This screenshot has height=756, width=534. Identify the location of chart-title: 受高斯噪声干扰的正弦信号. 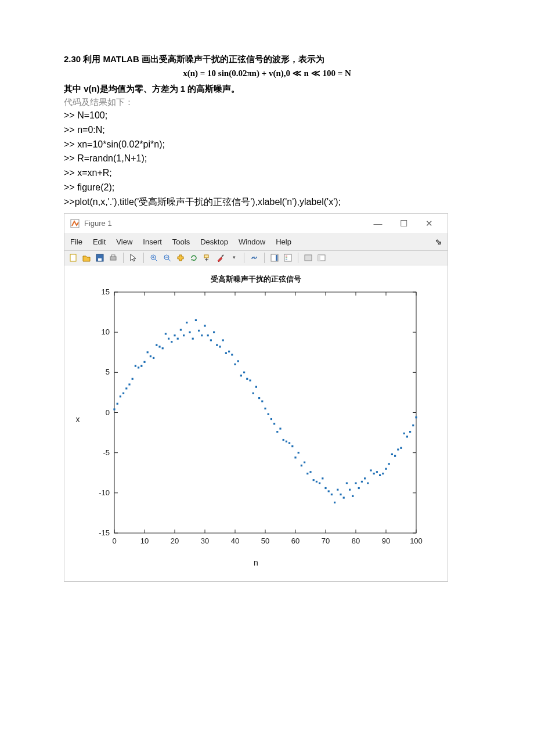
(256, 279).